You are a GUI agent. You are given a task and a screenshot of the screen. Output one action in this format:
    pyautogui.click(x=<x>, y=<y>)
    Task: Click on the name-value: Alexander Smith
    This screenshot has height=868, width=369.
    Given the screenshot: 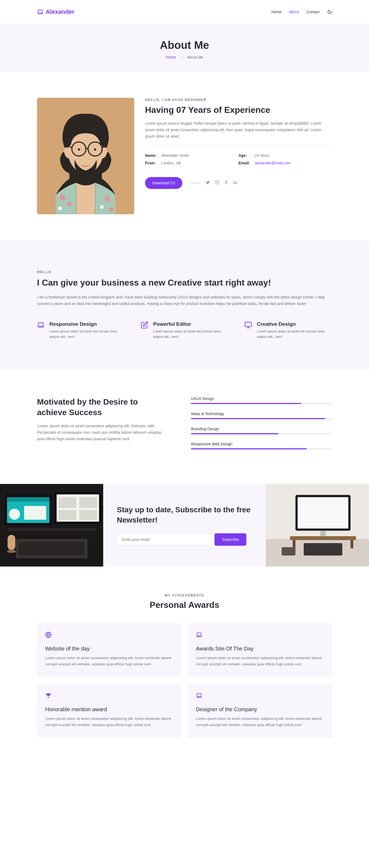 What is the action you would take?
    pyautogui.click(x=175, y=156)
    